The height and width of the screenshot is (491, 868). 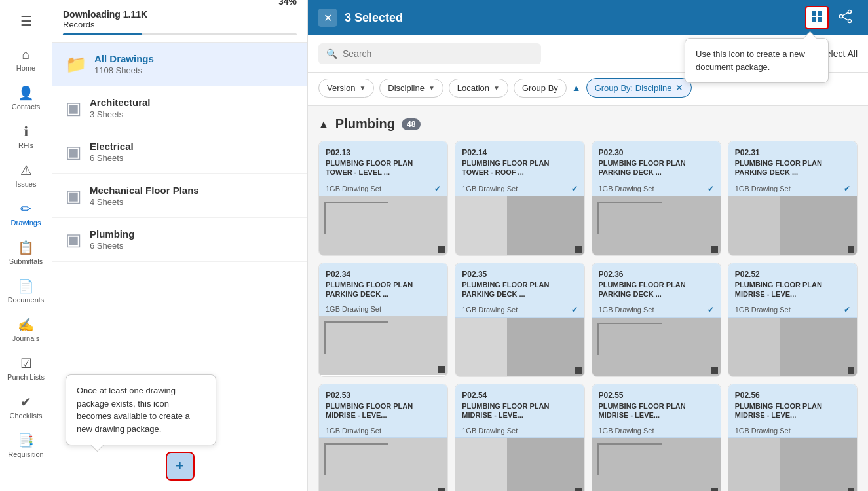 What do you see at coordinates (383, 198) in the screenshot?
I see `drawing-card: P02.13 PLUMBING FLOOR PLAN TOWER - LEVEL…` at bounding box center [383, 198].